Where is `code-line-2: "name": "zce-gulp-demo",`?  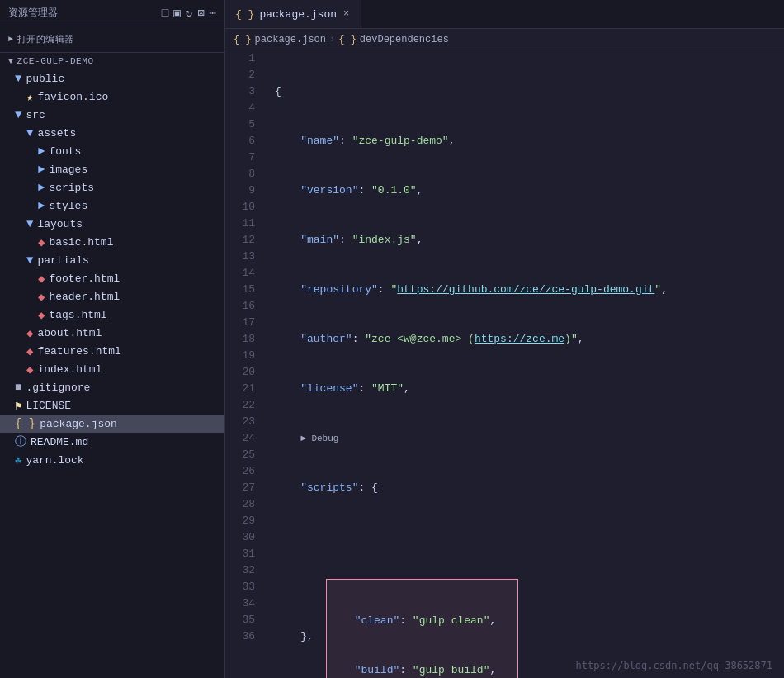 code-line-2: "name": "zce-gulp-demo", is located at coordinates (530, 141).